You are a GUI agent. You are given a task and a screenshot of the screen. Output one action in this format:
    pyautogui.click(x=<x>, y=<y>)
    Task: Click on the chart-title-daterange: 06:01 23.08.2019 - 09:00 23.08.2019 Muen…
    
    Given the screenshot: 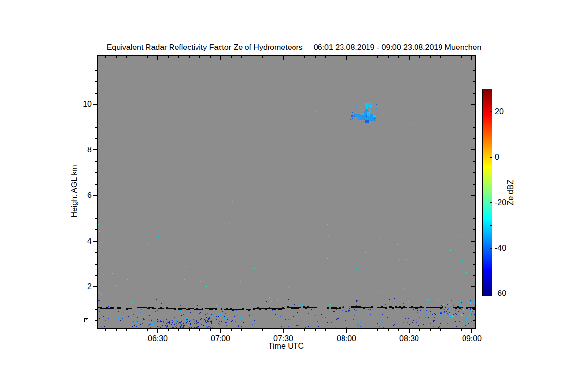 What is the action you would take?
    pyautogui.click(x=398, y=47)
    